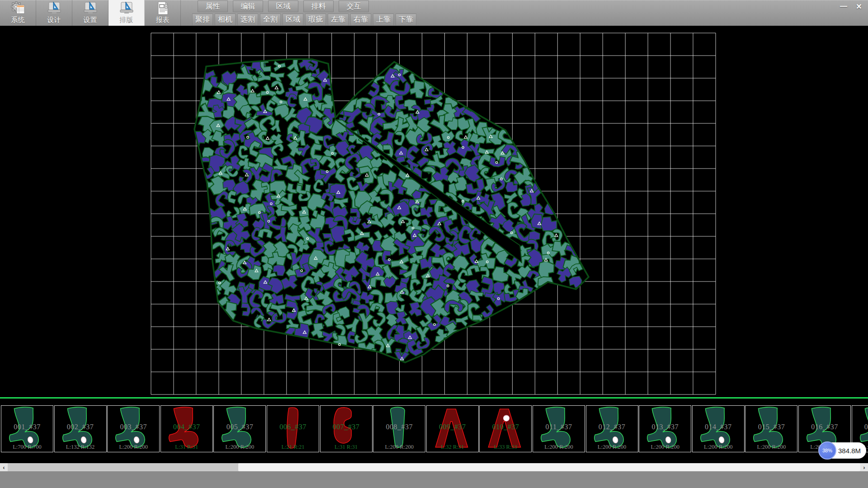 This screenshot has height=488, width=868. What do you see at coordinates (4, 467) in the screenshot?
I see `scroll-left-arrow: ‹` at bounding box center [4, 467].